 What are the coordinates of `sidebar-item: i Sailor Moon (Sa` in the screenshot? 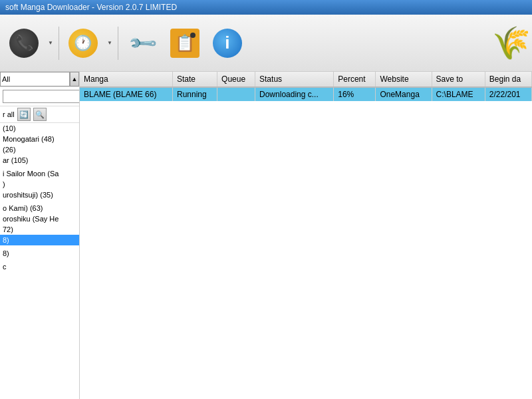 It's located at (40, 174).